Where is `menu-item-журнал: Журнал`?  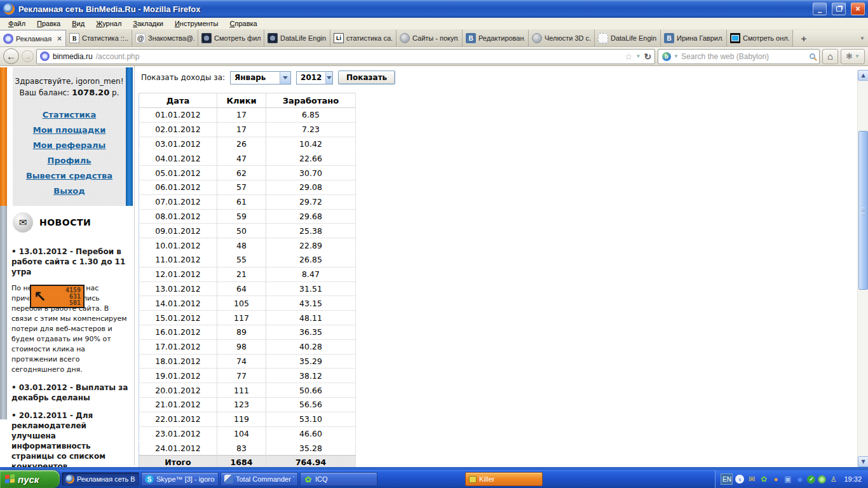
menu-item-журнал: Журнал is located at coordinates (109, 24).